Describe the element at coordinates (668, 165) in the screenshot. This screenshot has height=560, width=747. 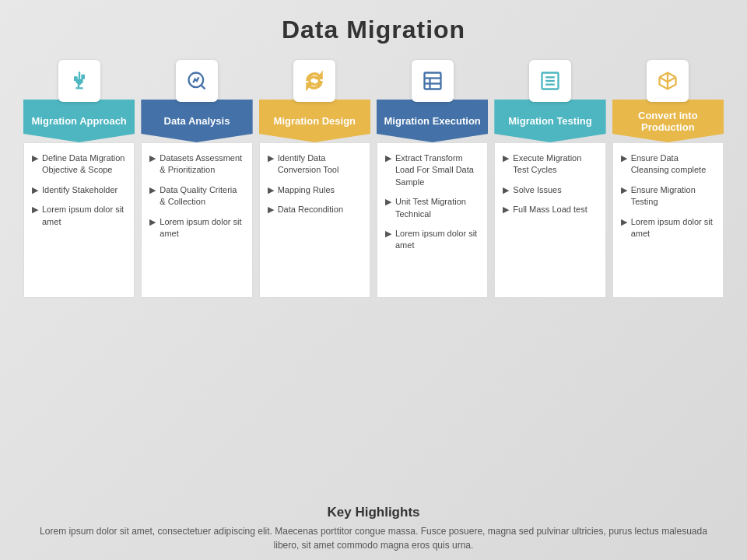
I see `list-item: ▶Ensure Data Cleansing complete` at that location.